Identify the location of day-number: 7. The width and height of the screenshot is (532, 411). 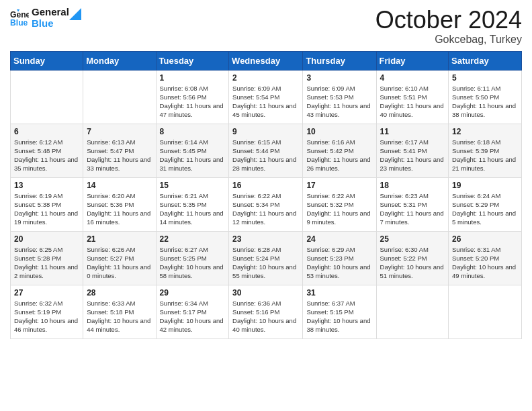
(120, 132).